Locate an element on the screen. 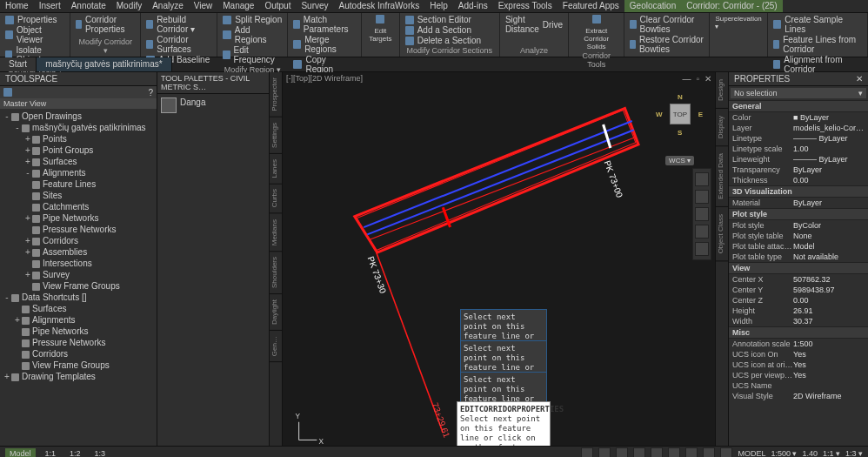  tree-node: -Alignments is located at coordinates (78, 172).